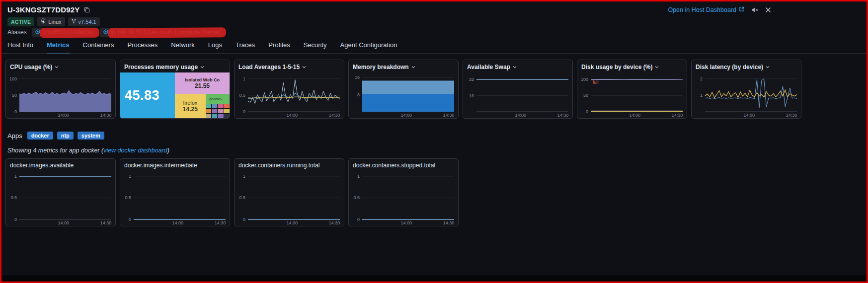 The height and width of the screenshot is (283, 868). I want to click on svg-text: 2, so click(702, 79).